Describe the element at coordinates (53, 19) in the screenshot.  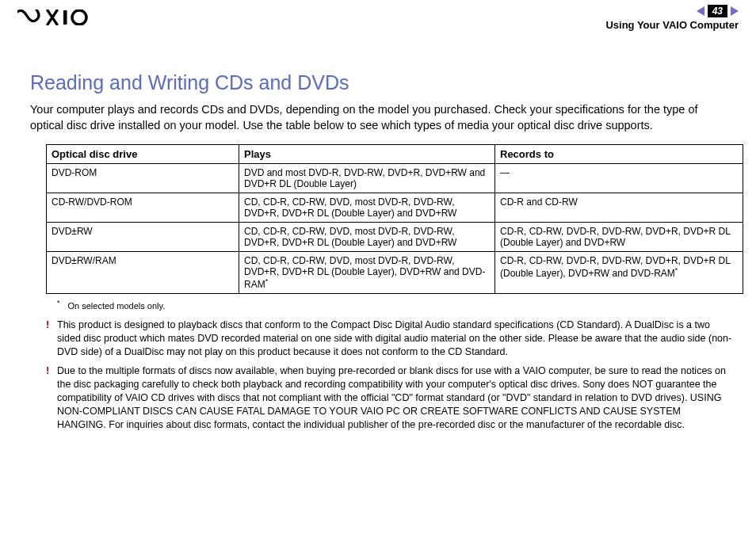
I see `vaio-logo` at that location.